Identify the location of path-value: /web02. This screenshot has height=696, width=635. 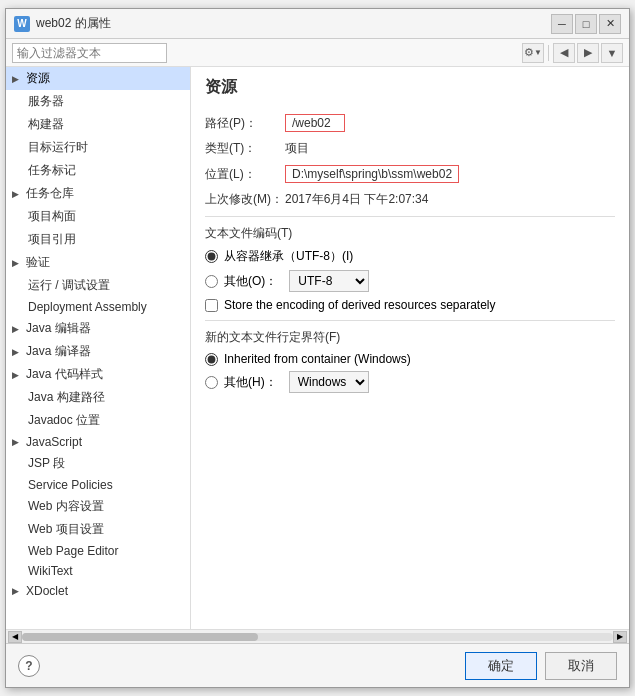
(315, 123).